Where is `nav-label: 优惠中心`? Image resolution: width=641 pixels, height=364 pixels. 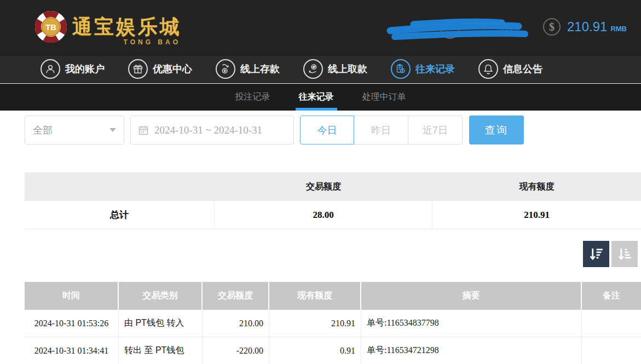 nav-label: 优惠中心 is located at coordinates (172, 69).